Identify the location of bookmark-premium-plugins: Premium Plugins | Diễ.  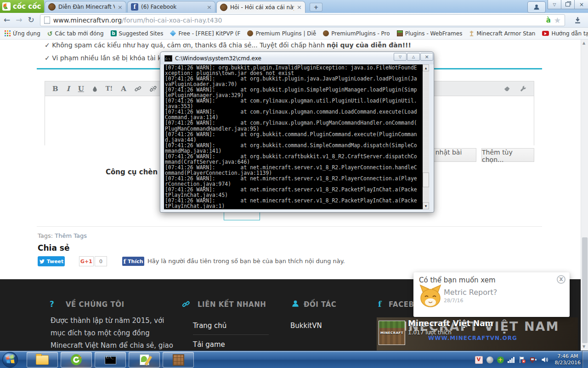
(282, 34).